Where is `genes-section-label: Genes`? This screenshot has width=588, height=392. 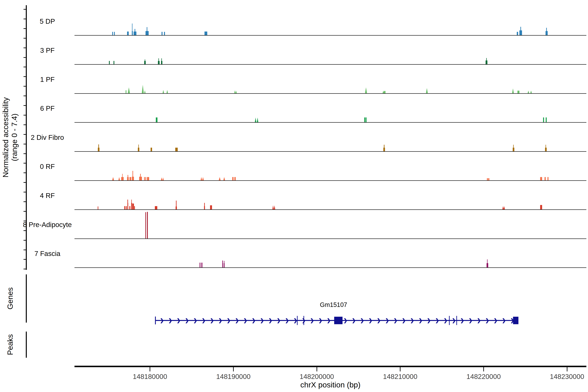
genes-section-label: Genes is located at coordinates (10, 298).